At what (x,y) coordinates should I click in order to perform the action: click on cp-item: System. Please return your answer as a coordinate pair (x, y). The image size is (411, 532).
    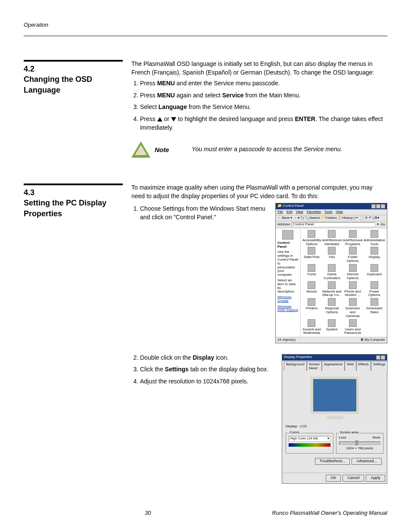
    Looking at the image, I should click on (332, 327).